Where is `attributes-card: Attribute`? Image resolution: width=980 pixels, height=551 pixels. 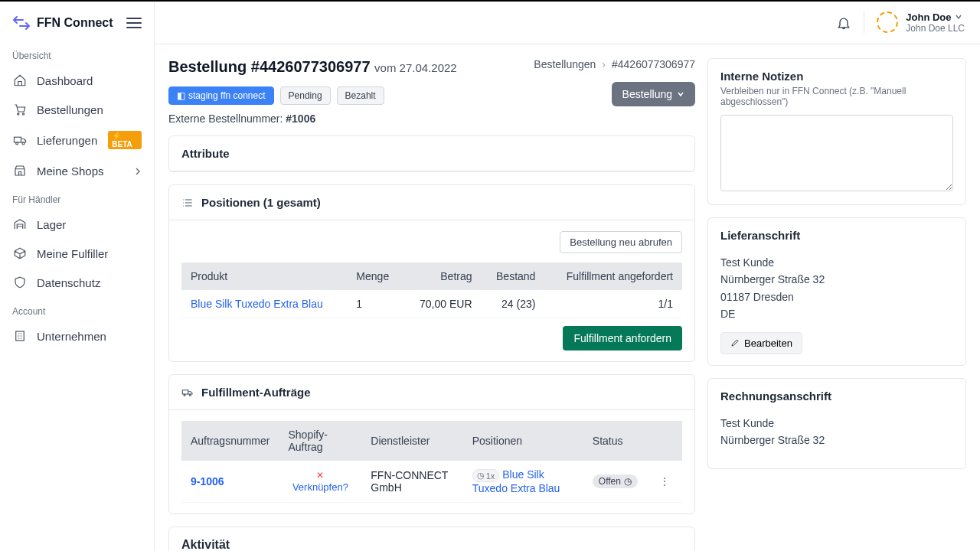 attributes-card: Attribute is located at coordinates (432, 154).